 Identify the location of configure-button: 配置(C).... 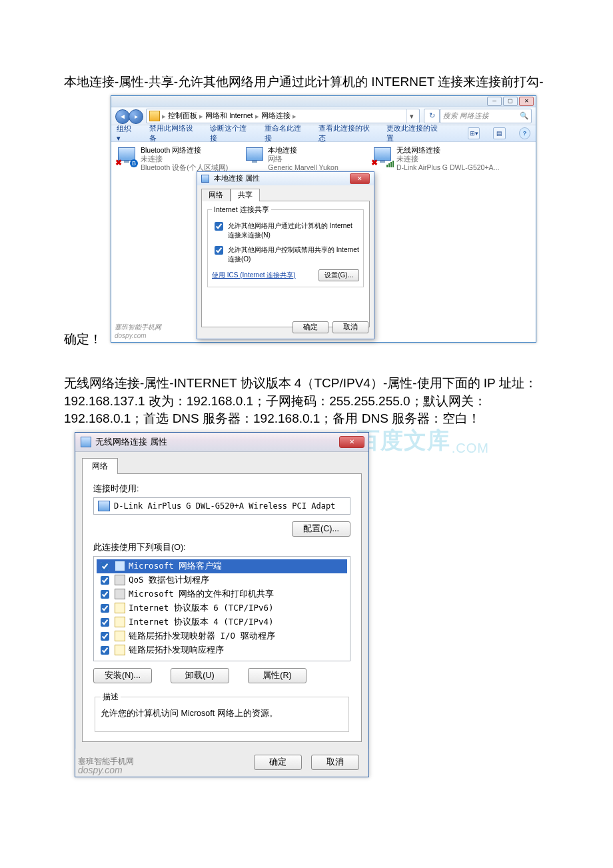
(321, 529).